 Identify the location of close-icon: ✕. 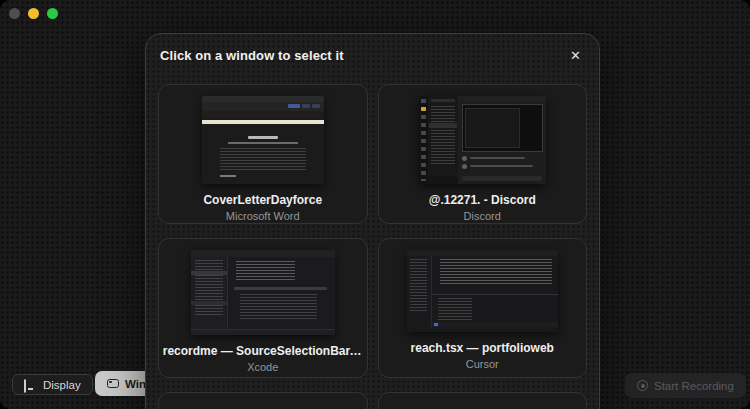
(576, 56).